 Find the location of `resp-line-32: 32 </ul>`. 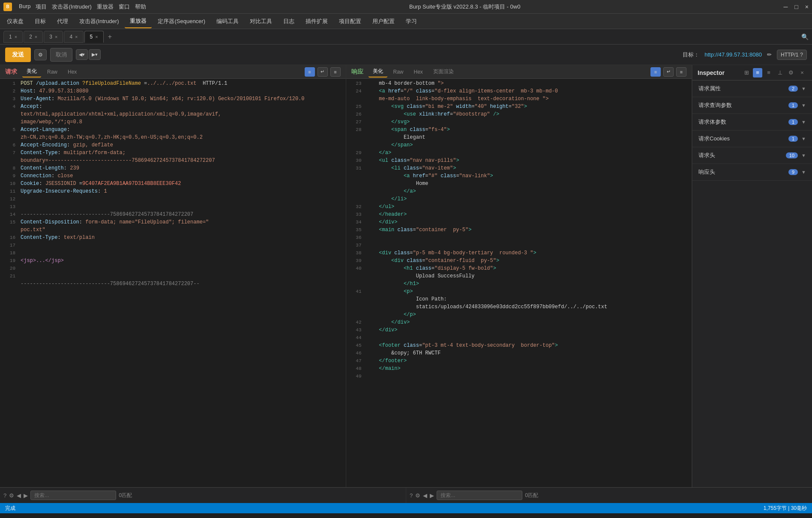

resp-line-32: 32 </ul> is located at coordinates (519, 208).